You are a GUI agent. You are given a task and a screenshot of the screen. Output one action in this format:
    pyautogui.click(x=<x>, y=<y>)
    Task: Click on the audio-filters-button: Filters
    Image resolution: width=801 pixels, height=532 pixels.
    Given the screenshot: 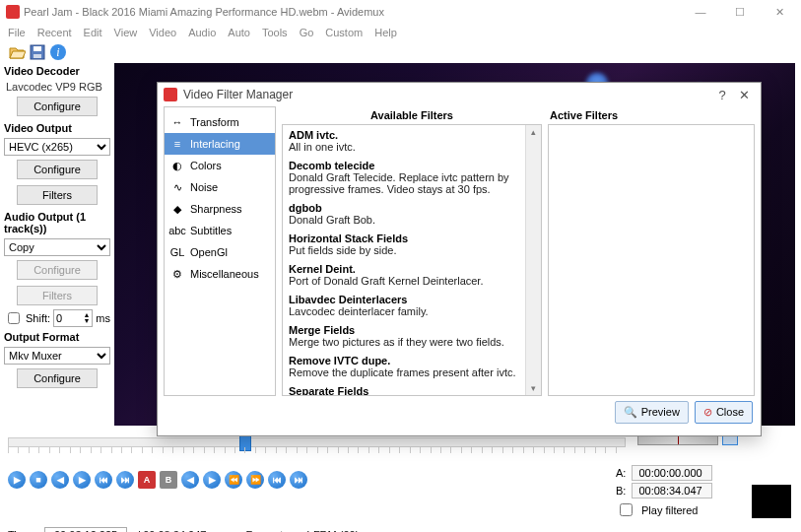 What is the action you would take?
    pyautogui.click(x=57, y=296)
    